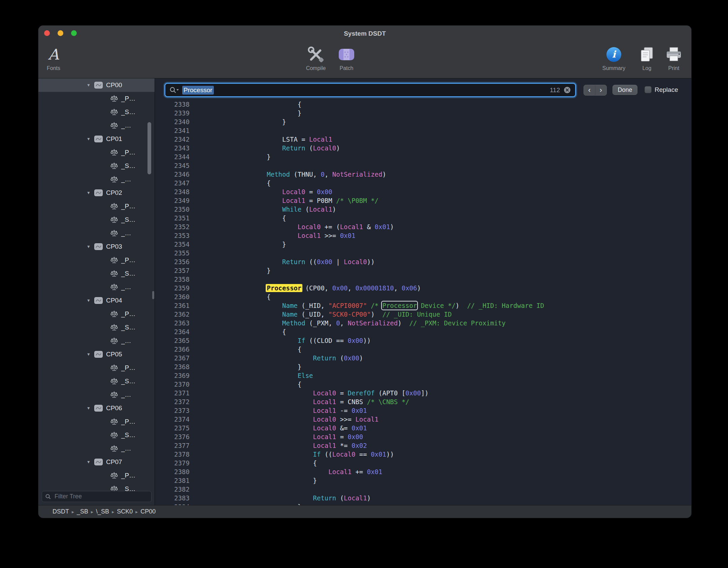 The height and width of the screenshot is (568, 728). What do you see at coordinates (625, 90) in the screenshot?
I see `done-button: Done` at bounding box center [625, 90].